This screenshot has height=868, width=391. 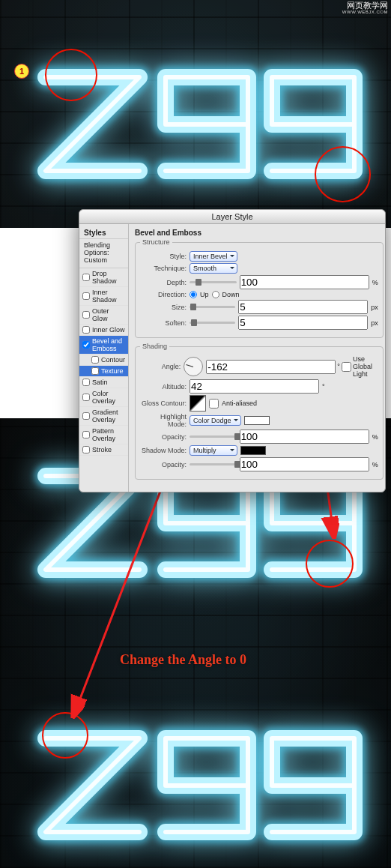 What do you see at coordinates (109, 416) in the screenshot?
I see `style-label-text: Gradient Overlay` at bounding box center [109, 416].